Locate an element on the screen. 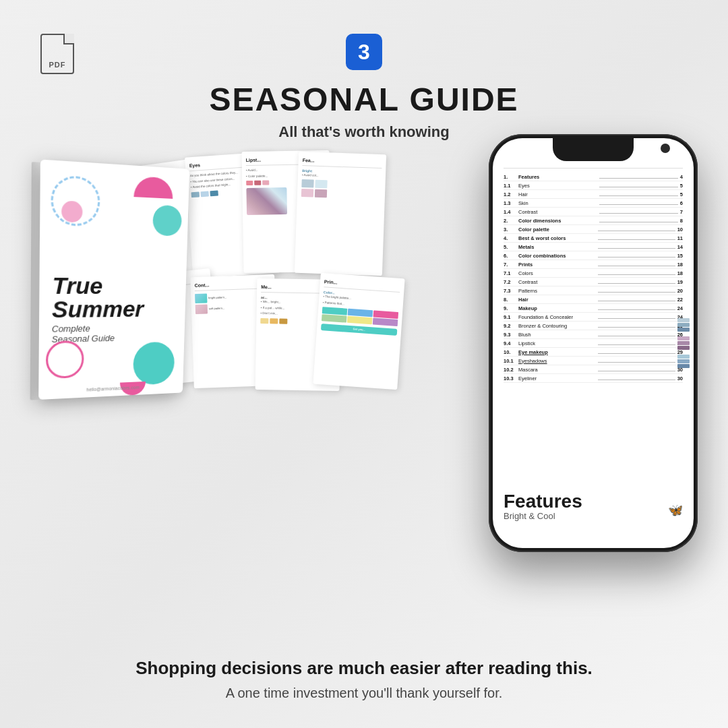  toc-label: Mascara is located at coordinates (557, 369).